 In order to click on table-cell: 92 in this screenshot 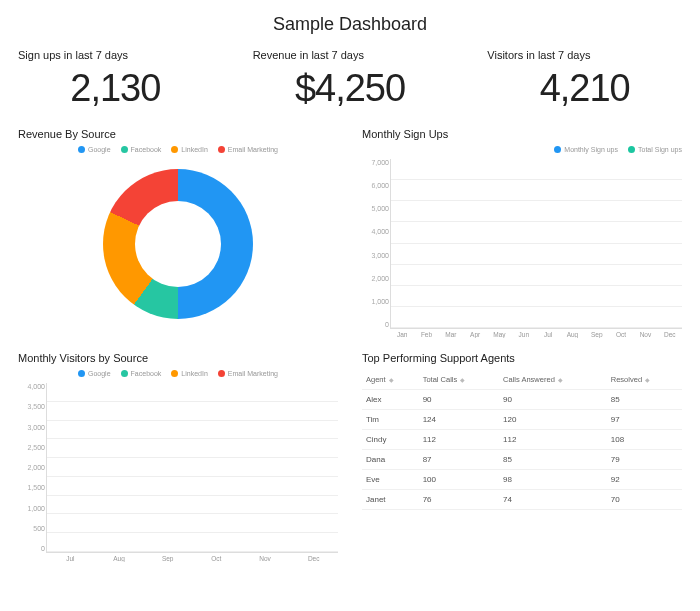, I will do `click(644, 480)`.